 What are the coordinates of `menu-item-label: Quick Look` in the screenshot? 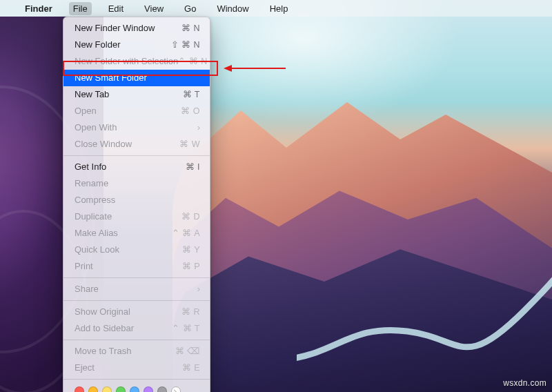 It's located at (97, 250).